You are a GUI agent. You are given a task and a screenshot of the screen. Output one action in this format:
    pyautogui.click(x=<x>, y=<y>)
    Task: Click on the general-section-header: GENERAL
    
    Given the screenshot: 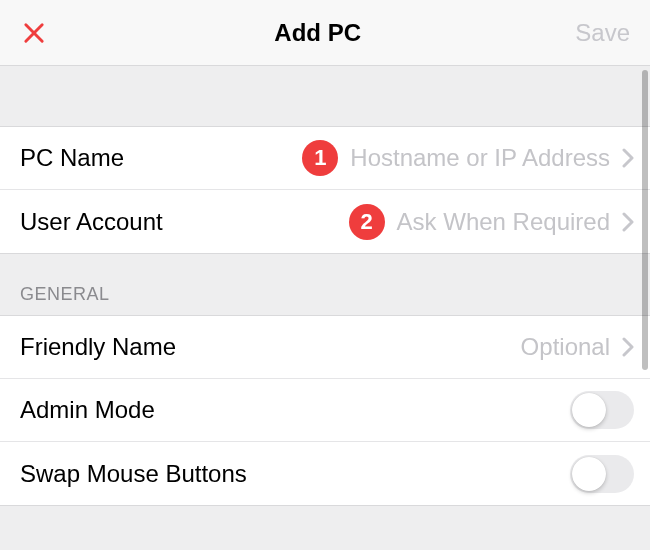 What is the action you would take?
    pyautogui.click(x=325, y=284)
    